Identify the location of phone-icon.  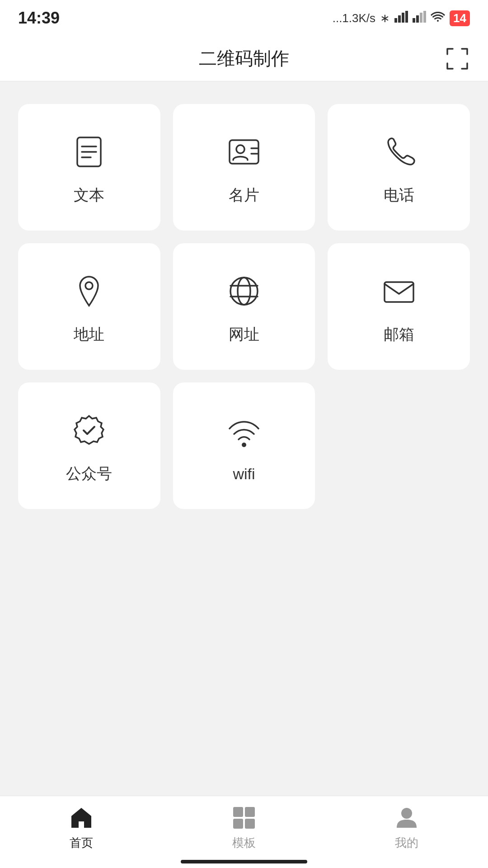
(399, 152).